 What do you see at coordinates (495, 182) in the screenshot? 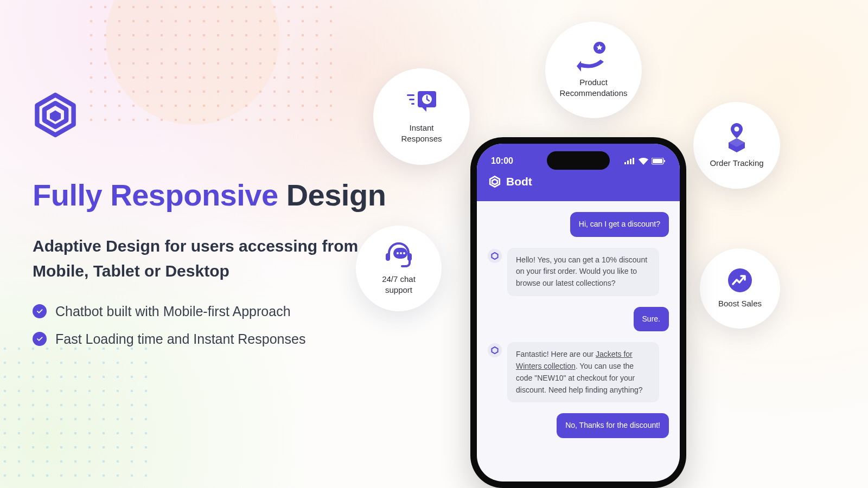
I see `app-logo-icon` at bounding box center [495, 182].